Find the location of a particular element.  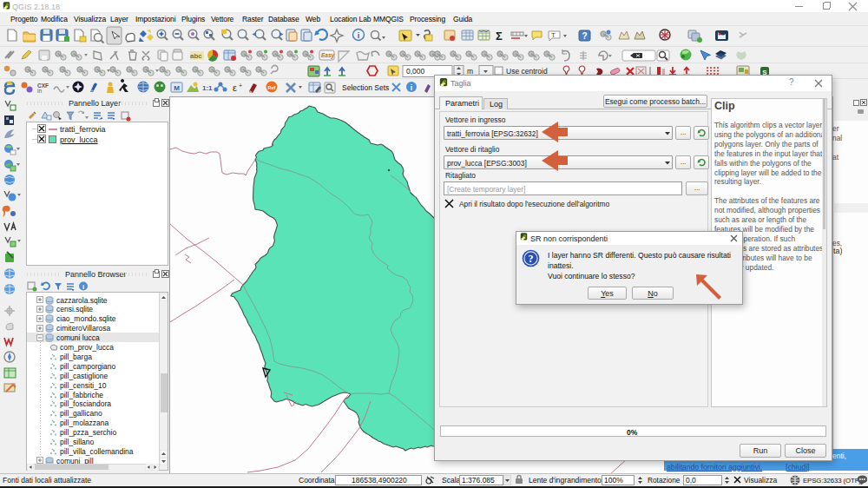

svg-text: Σ is located at coordinates (499, 36).